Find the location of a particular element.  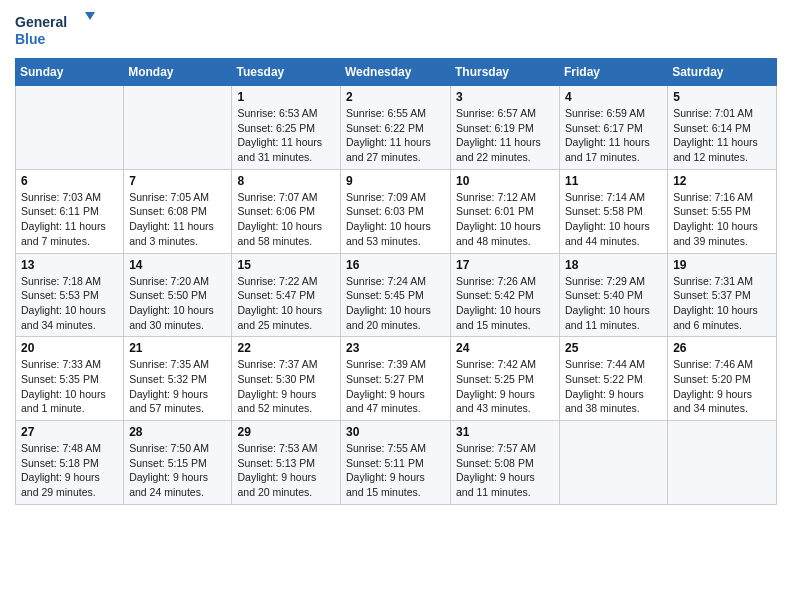

calendar-cell: 20Sunrise: 7:33 AM Sunset: 5:35 PM Dayli… is located at coordinates (70, 379).